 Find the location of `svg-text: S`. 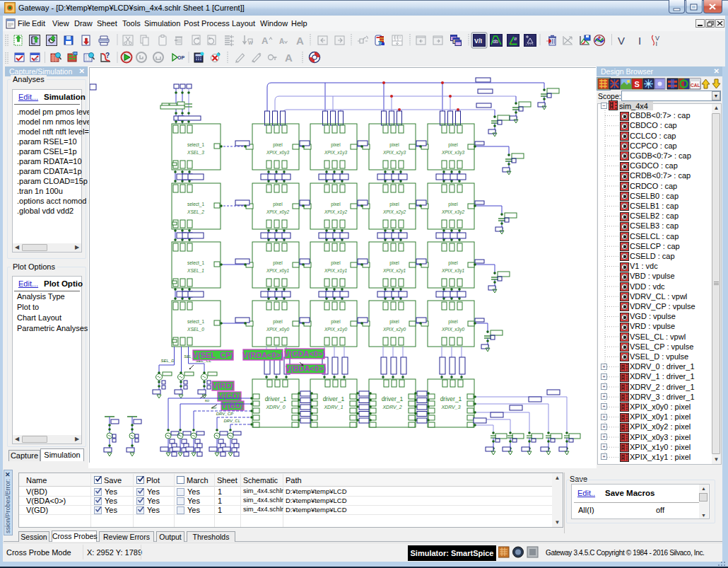

svg-text: S is located at coordinates (638, 84).